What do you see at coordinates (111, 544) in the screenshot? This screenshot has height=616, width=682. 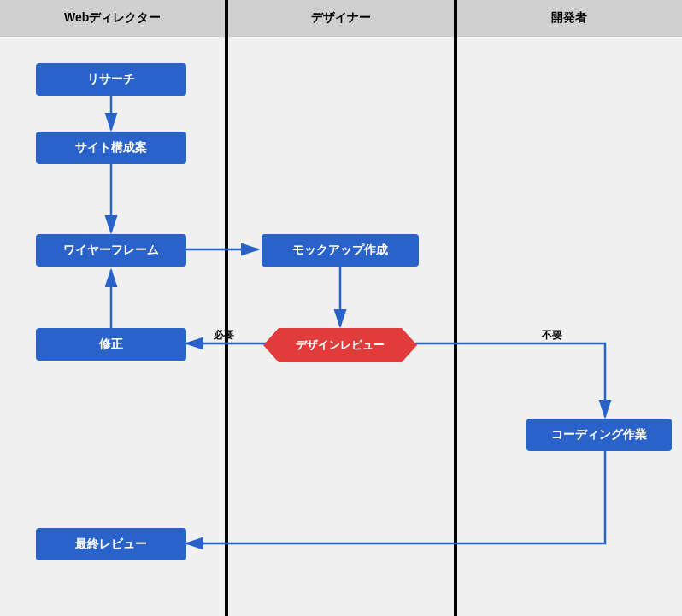 I see `node-final-review: 最終レビュー` at bounding box center [111, 544].